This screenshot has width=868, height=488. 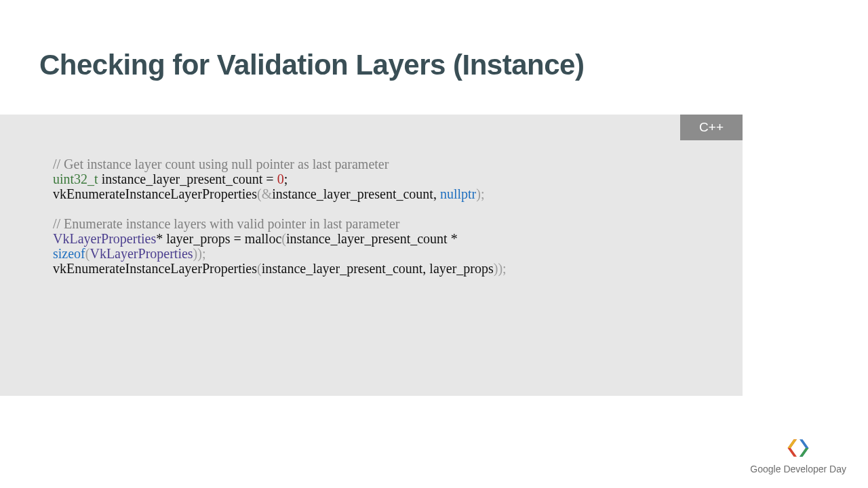 I want to click on code-block: // Get instance layer count using null p…, so click(x=279, y=216).